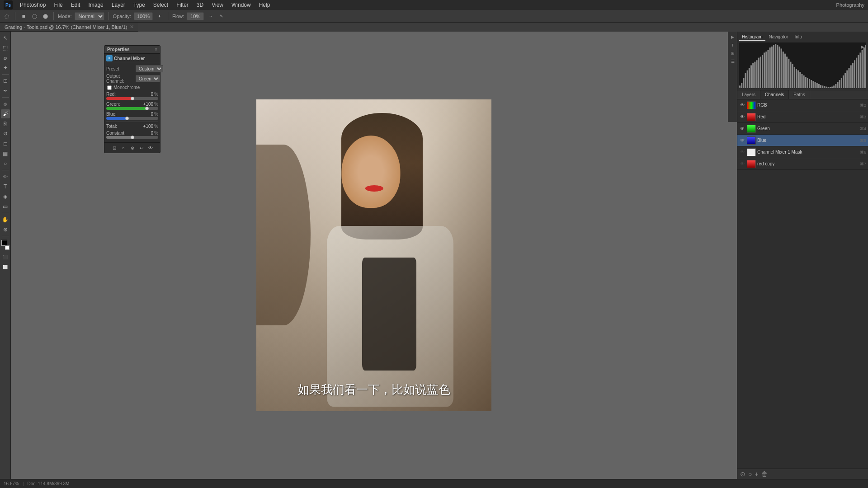 This screenshot has width=868, height=488. Describe the element at coordinates (24, 16) in the screenshot. I see `brush-options-icon: ■` at that location.